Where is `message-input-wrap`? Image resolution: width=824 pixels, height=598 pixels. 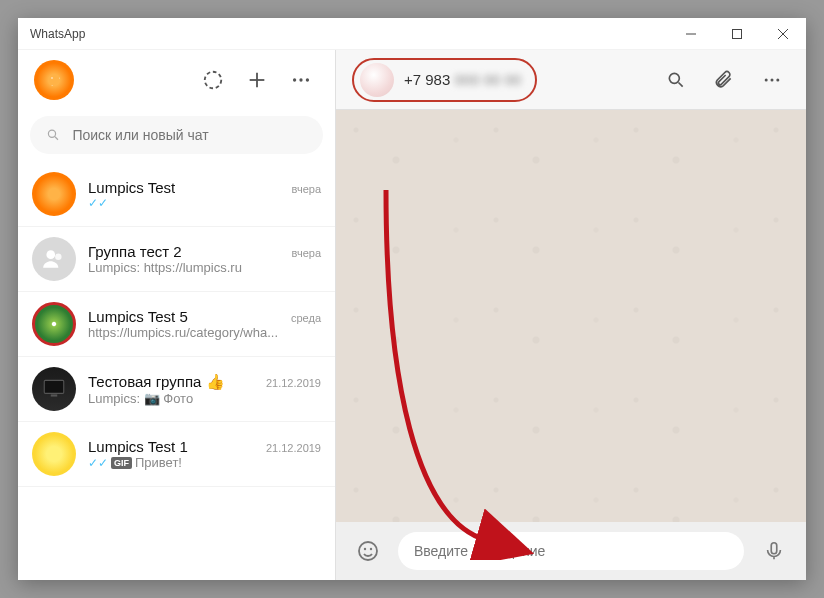 message-input-wrap is located at coordinates (571, 551).